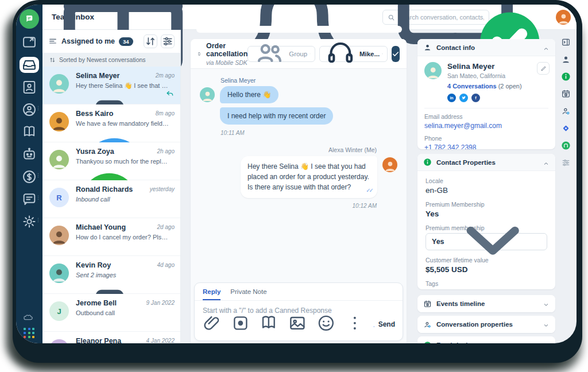  Describe the element at coordinates (248, 294) in the screenshot. I see `tab-private-note: Private Note` at that location.